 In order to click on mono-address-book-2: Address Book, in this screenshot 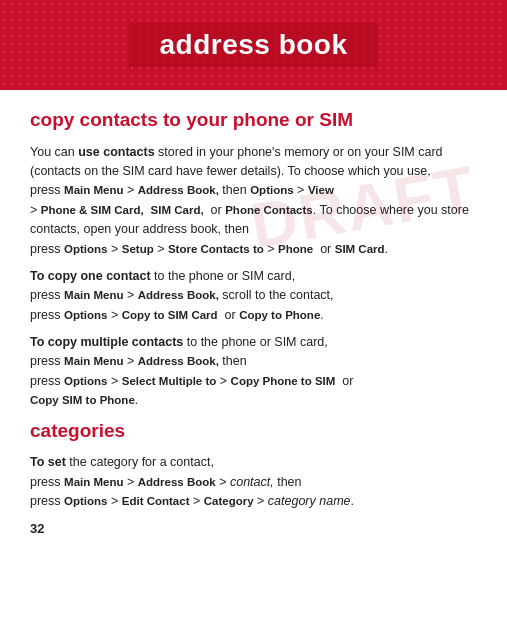, I will do `click(178, 295)`.